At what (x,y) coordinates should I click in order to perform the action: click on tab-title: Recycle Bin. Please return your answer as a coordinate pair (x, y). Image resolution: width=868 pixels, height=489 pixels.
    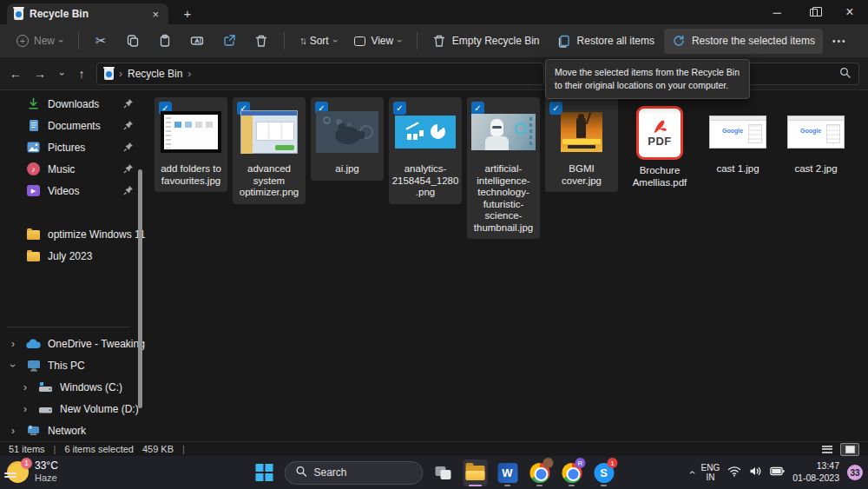
    Looking at the image, I should click on (87, 14).